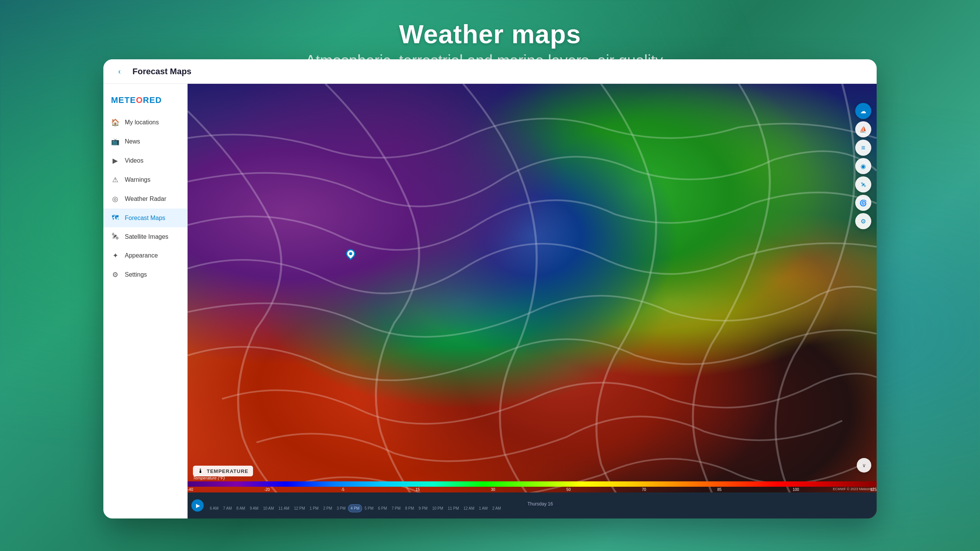 The image size is (980, 551). Describe the element at coordinates (145, 122) in the screenshot. I see `sidebar-item-my-locations: 🏠 My locations` at that location.